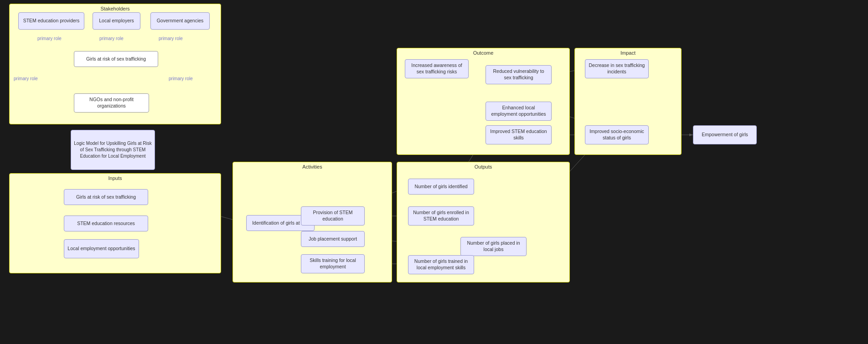 This screenshot has width=868, height=344. What do you see at coordinates (493, 246) in the screenshot?
I see `num-placed-node: Number of girls placed in local jobs` at bounding box center [493, 246].